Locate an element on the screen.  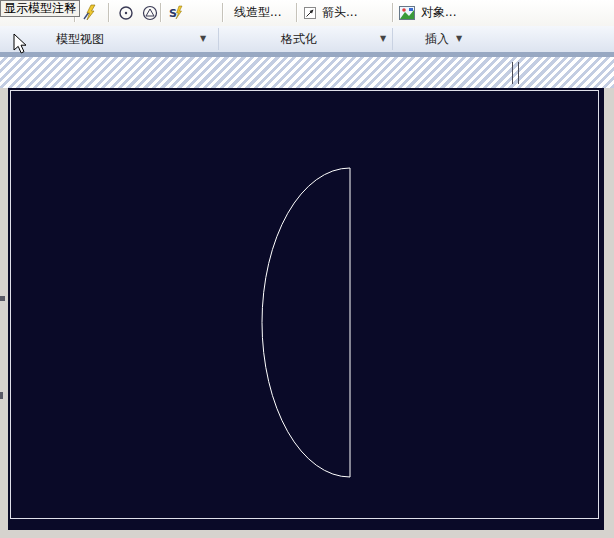
symbol-display-button: S is located at coordinates (176, 13).